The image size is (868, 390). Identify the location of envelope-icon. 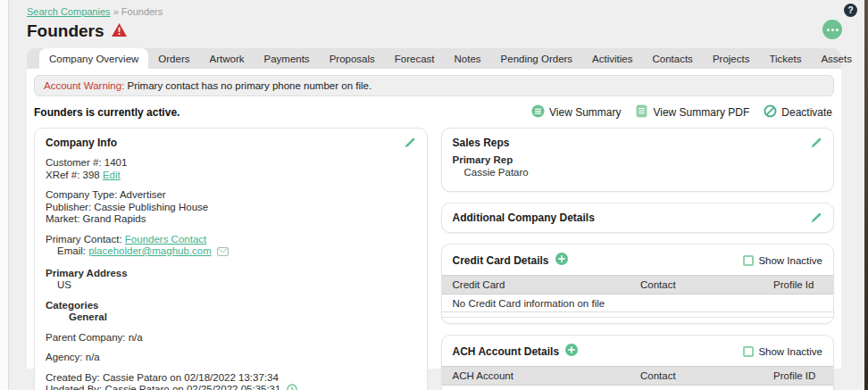
(223, 253).